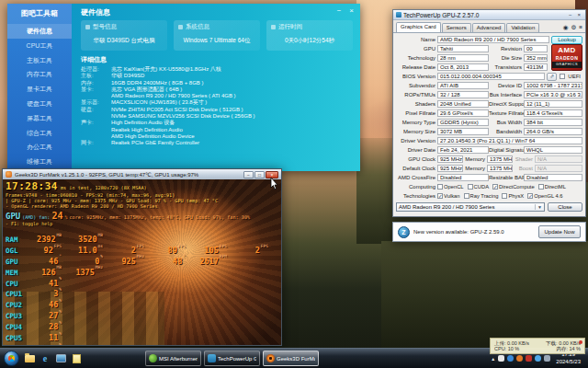 This screenshot has height=368, width=588. I want to click on sidebar-item-screen-tools: 屏幕工具, so click(40, 119).